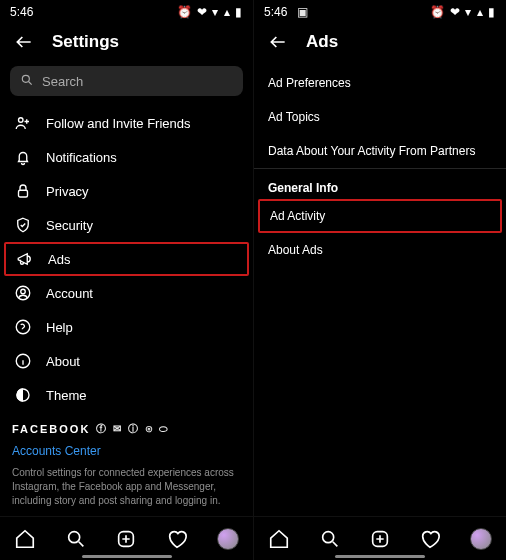  What do you see at coordinates (126, 123) in the screenshot?
I see `sidebar-item-follow: Follow and Invite Friends` at bounding box center [126, 123].